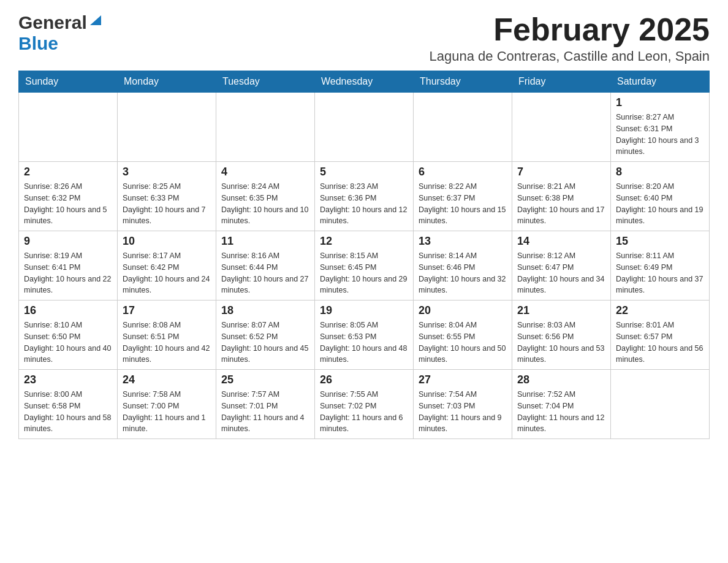 Image resolution: width=728 pixels, height=563 pixels. I want to click on calendar-cell: 6Sunrise: 8:22 AM Sunset: 6:37 PM Daylig…, so click(463, 196).